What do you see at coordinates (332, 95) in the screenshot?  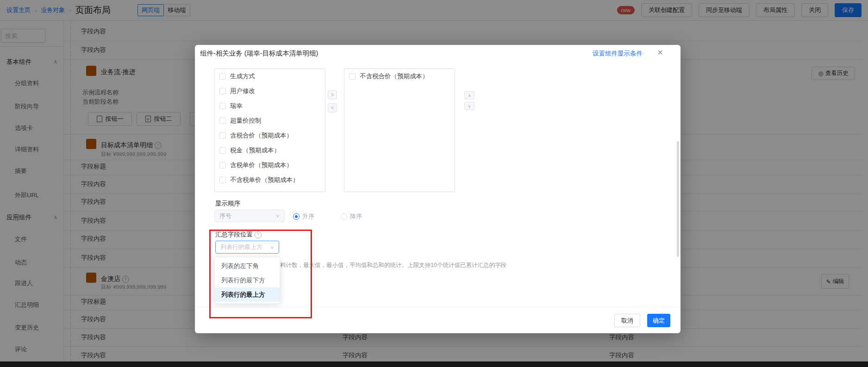 I see `move-right-button: >` at bounding box center [332, 95].